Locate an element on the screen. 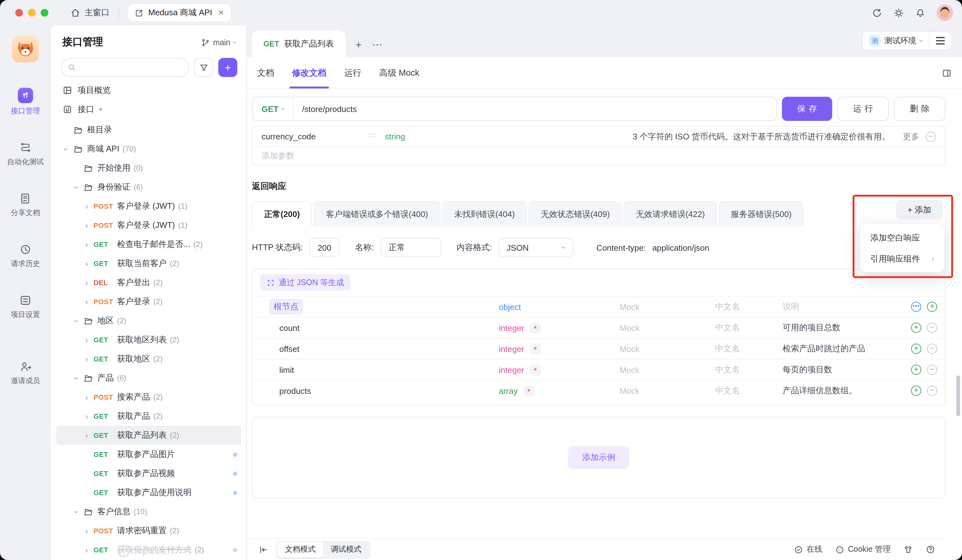  rail-item-api-management: 接口管理 is located at coordinates (25, 102).